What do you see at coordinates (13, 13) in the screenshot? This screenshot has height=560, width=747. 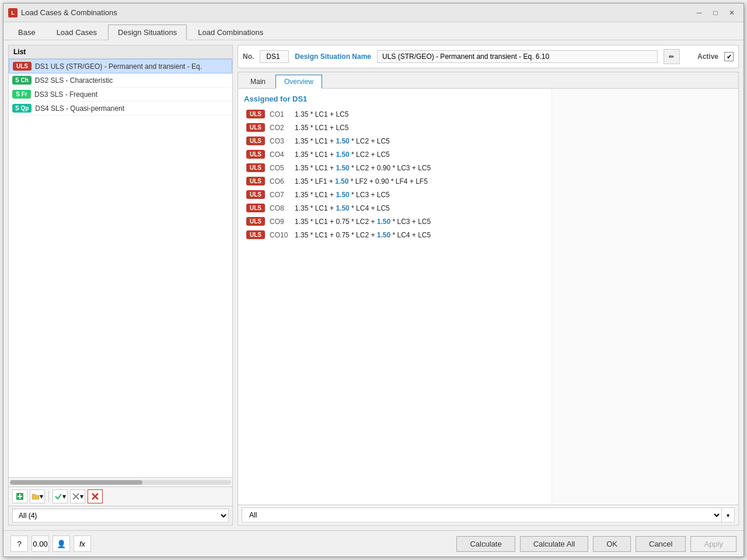 I see `app-icon: L` at bounding box center [13, 13].